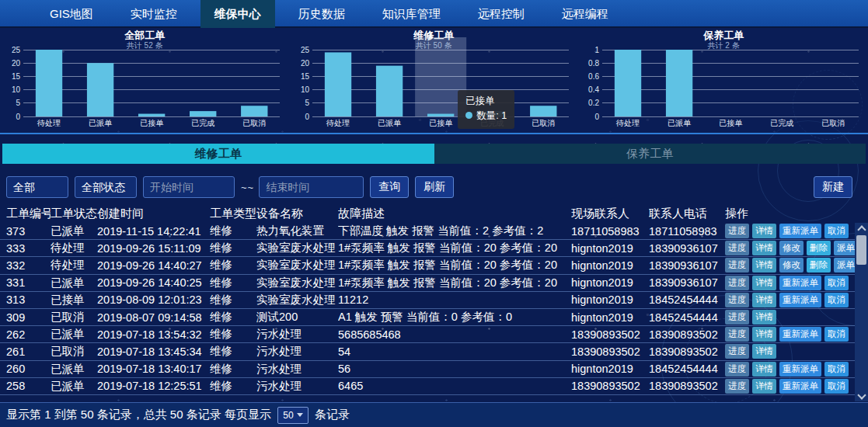 This screenshot has width=868, height=427. I want to click on table-row: 262已派单2019-07-18 13:54:32维修污水处理568568546…, so click(434, 335).